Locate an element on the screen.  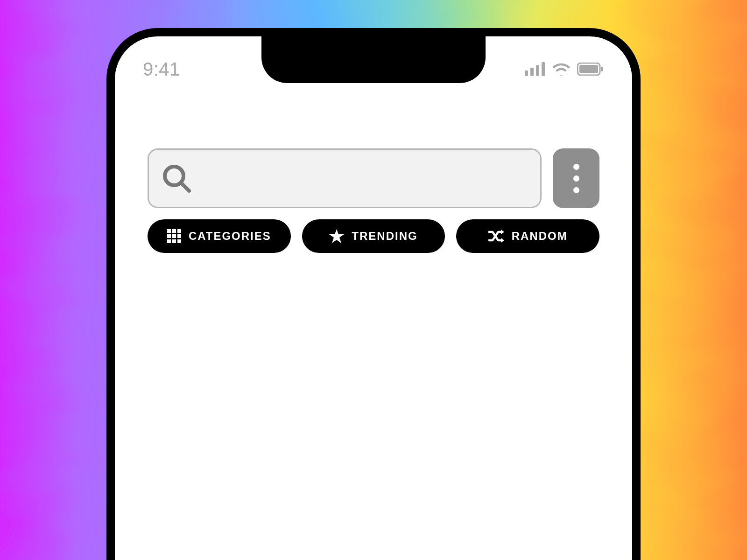
trending-label: TRENDING is located at coordinates (385, 236).